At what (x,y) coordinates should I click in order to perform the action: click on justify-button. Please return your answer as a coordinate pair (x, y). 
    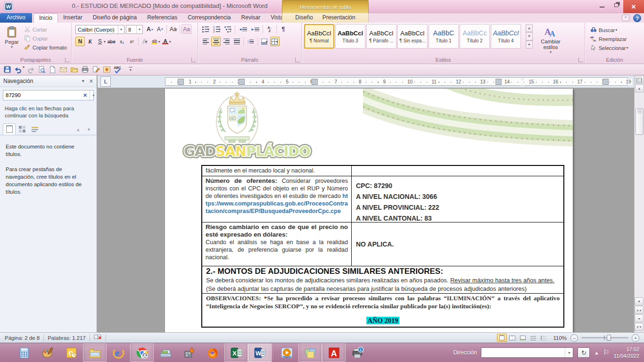
    Looking at the image, I should click on (237, 41).